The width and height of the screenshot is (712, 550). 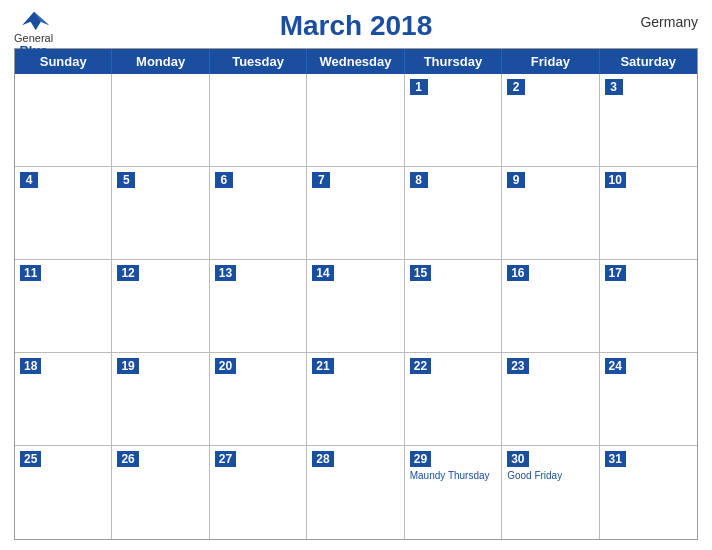 What do you see at coordinates (258, 400) in the screenshot?
I see `cal-cell-w3d2: 20` at bounding box center [258, 400].